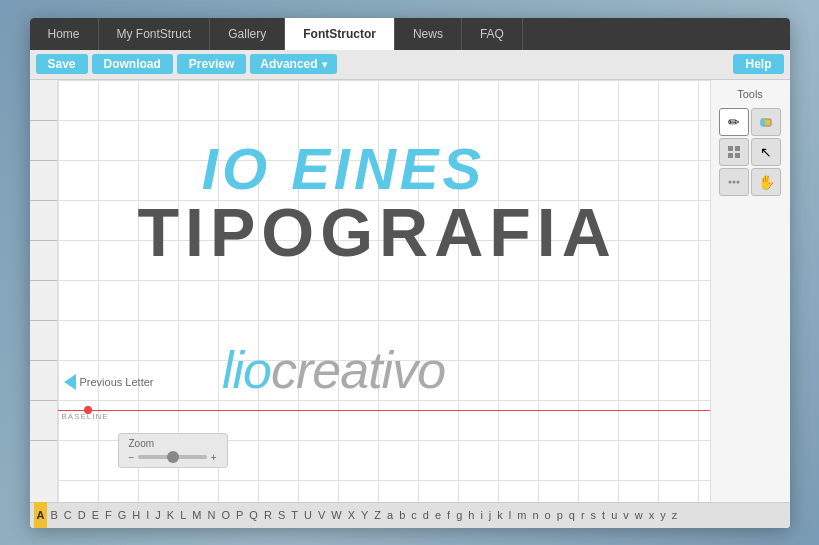 The height and width of the screenshot is (545, 819). I want to click on prev-letter-label: Previous Letter, so click(117, 382).